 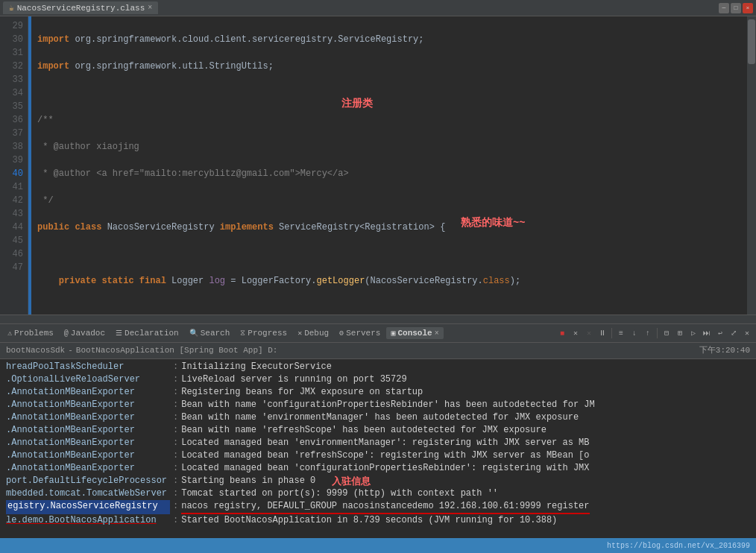 I want to click on console-line-6: .AnnotationMBeanExporter : Bean with nam…, so click(x=378, y=431).